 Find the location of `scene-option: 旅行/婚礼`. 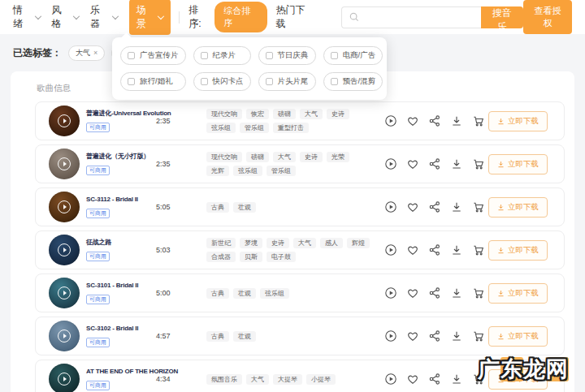

scene-option: 旅行/婚礼 is located at coordinates (153, 81).